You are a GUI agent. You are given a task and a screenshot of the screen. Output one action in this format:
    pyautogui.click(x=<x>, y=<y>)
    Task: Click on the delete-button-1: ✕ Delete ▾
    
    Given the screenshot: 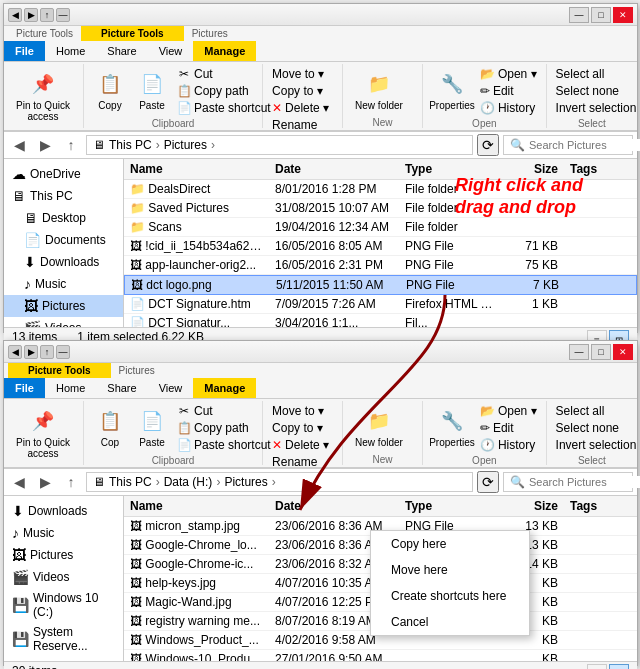 What is the action you would take?
    pyautogui.click(x=300, y=108)
    